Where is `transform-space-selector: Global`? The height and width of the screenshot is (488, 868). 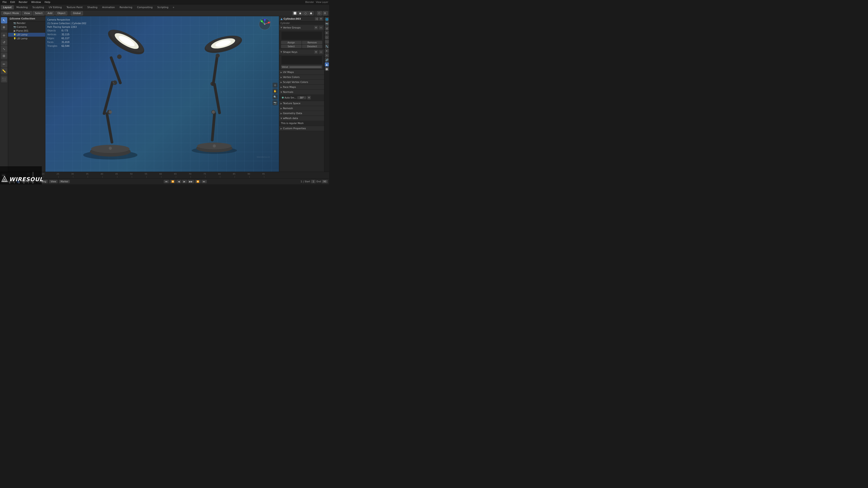 transform-space-selector: Global is located at coordinates (77, 13).